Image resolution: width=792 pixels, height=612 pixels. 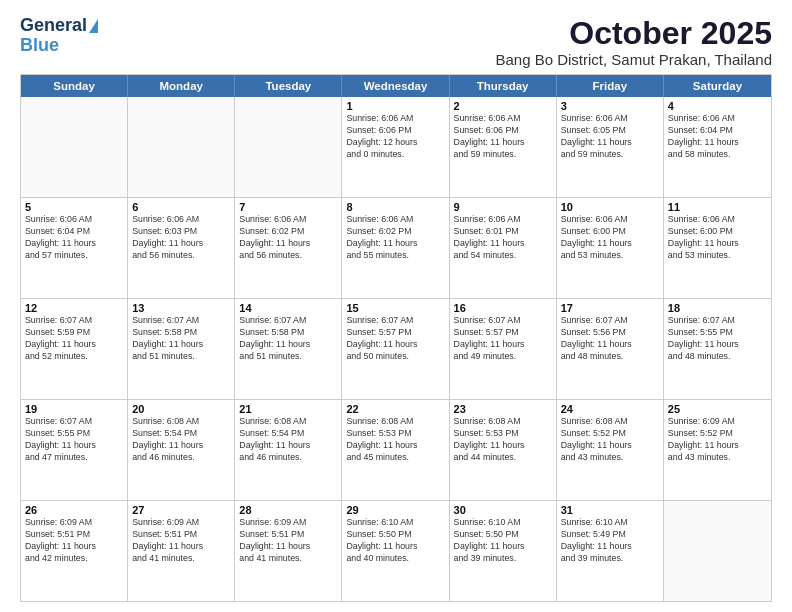 What do you see at coordinates (610, 207) in the screenshot?
I see `day-number: 10` at bounding box center [610, 207].